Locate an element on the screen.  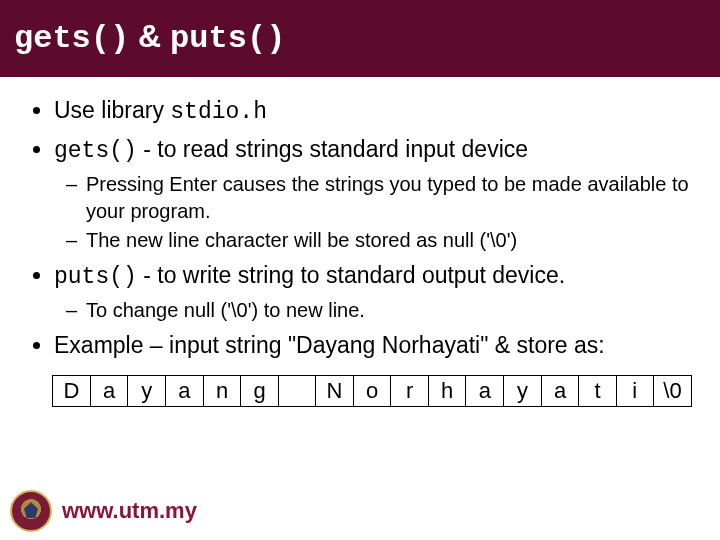
sub-bullet-item: To change null ('\0') to new line. is located at coordinates (389, 310).